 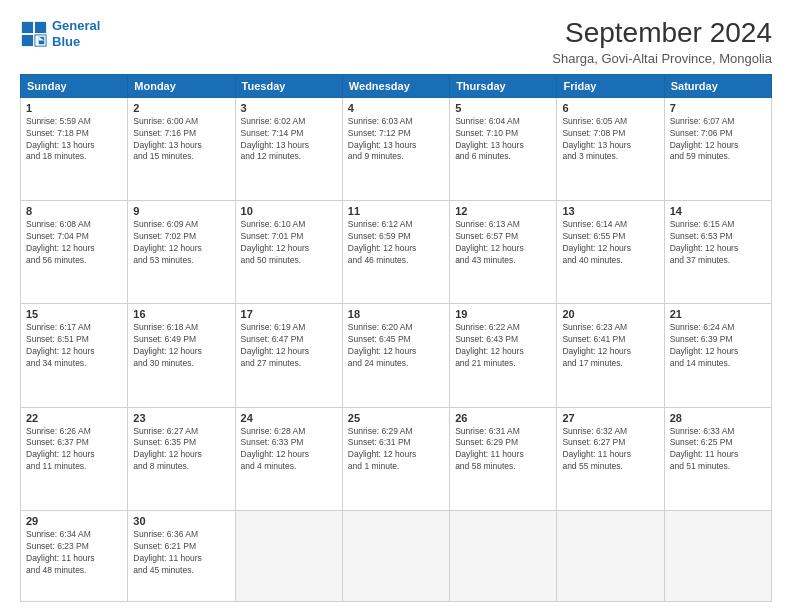 I want to click on day-info: Sunrise: 6:29 AM Sunset: 6:31 PM Dayligh…, so click(x=396, y=450).